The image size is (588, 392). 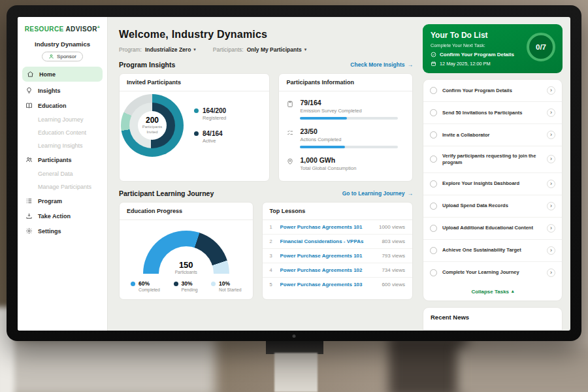 I want to click on card-title: Education Progress, so click(x=186, y=212).